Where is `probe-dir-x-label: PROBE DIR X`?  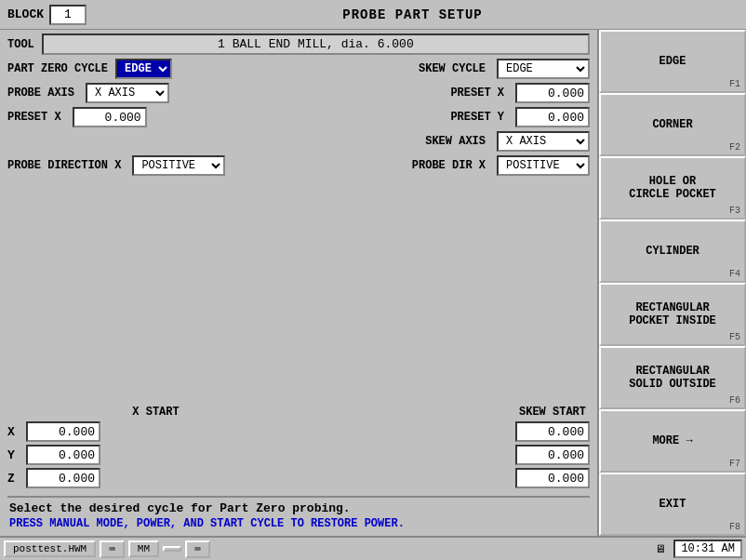 probe-dir-x-label: PROBE DIR X is located at coordinates (448, 166).